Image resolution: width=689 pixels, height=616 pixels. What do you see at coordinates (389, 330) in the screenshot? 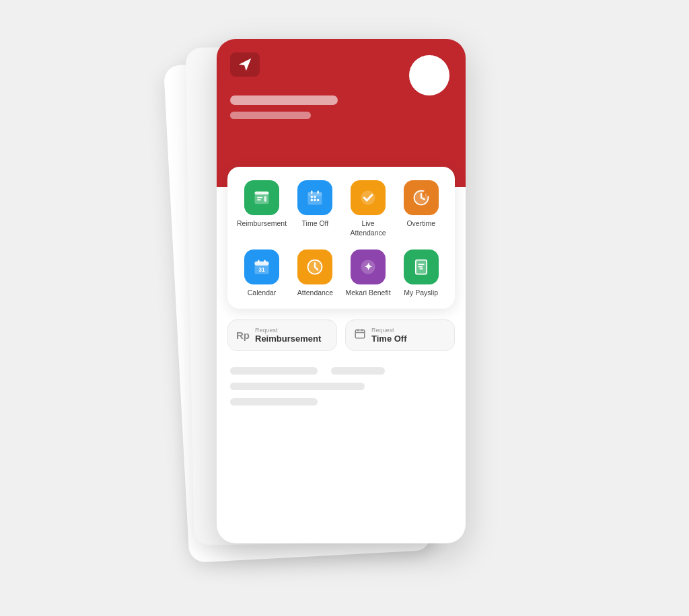
I see `request-time-off-label: Request` at bounding box center [389, 330].